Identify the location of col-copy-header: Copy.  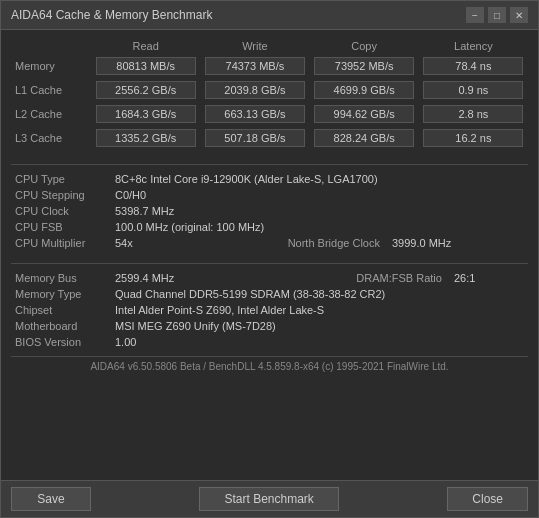
(364, 46).